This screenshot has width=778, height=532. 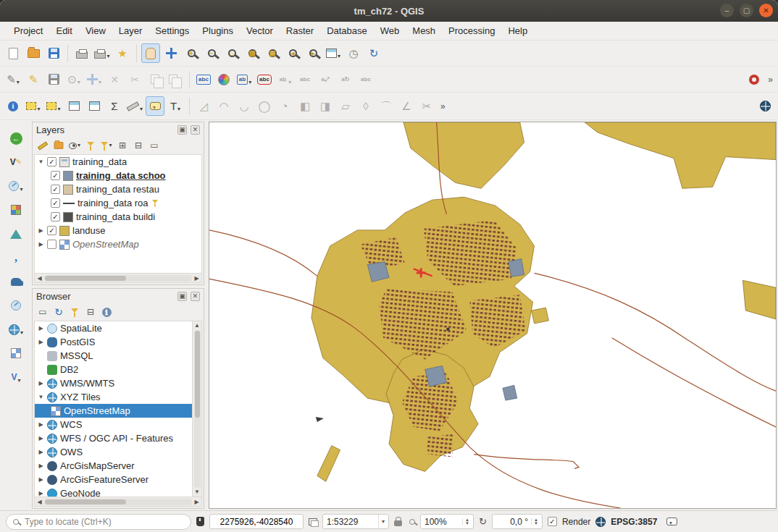 I want to click on zoom-out-icon: −, so click(x=212, y=54).